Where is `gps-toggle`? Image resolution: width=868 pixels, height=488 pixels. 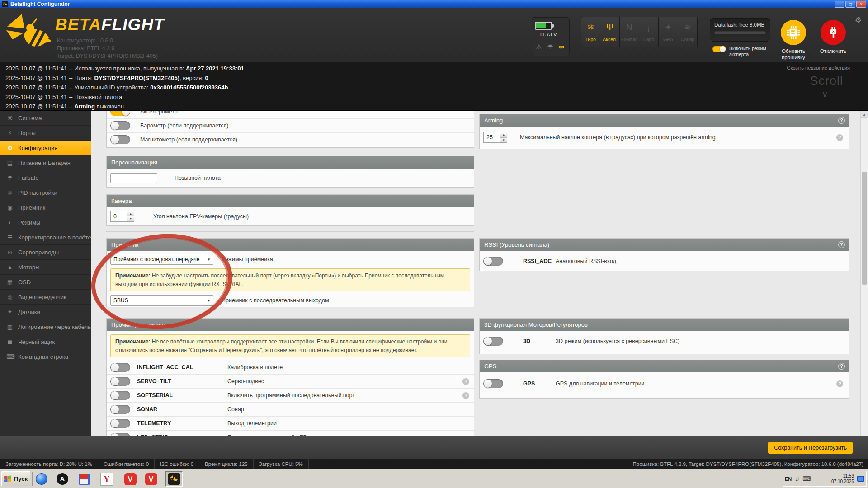
gps-toggle is located at coordinates (493, 384).